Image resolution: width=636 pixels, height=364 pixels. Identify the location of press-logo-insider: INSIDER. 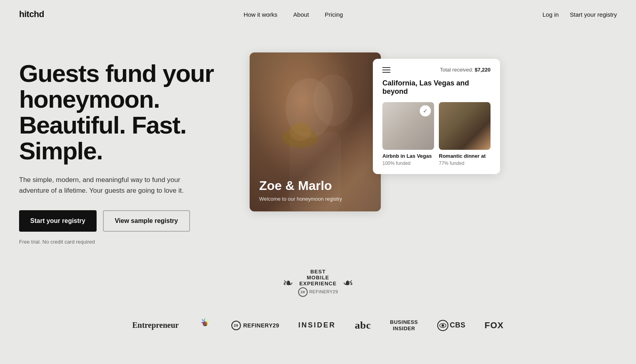
(317, 325).